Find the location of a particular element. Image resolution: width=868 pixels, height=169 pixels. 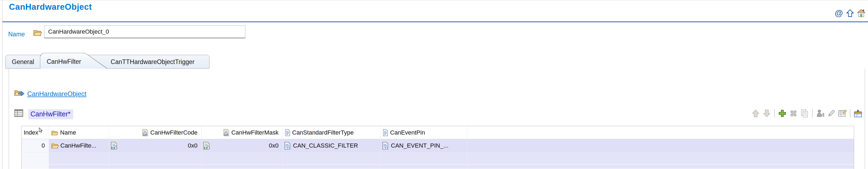

at-icon: @ is located at coordinates (839, 13).